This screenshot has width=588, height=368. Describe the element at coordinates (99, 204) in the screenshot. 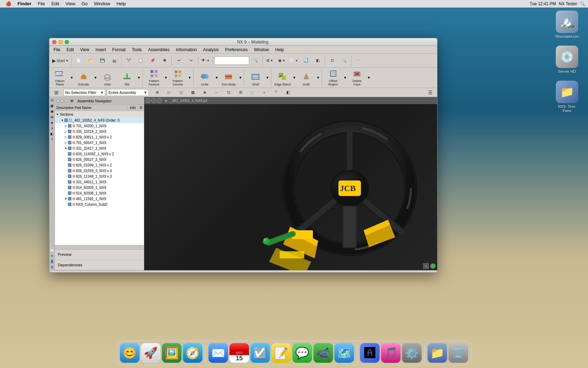

I see `tree-item-15: ✓ ⚙ NX9_Column_SubD` at that location.